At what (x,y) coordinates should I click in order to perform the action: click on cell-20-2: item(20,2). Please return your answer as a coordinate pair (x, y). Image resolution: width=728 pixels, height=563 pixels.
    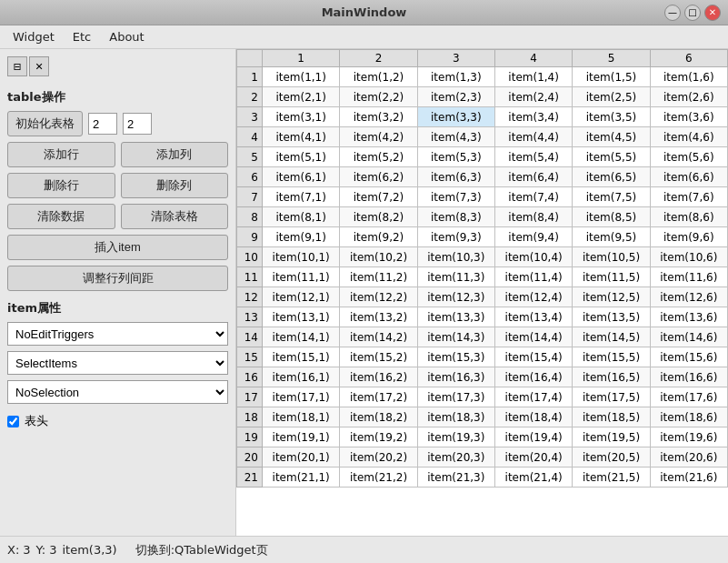
    Looking at the image, I should click on (378, 457).